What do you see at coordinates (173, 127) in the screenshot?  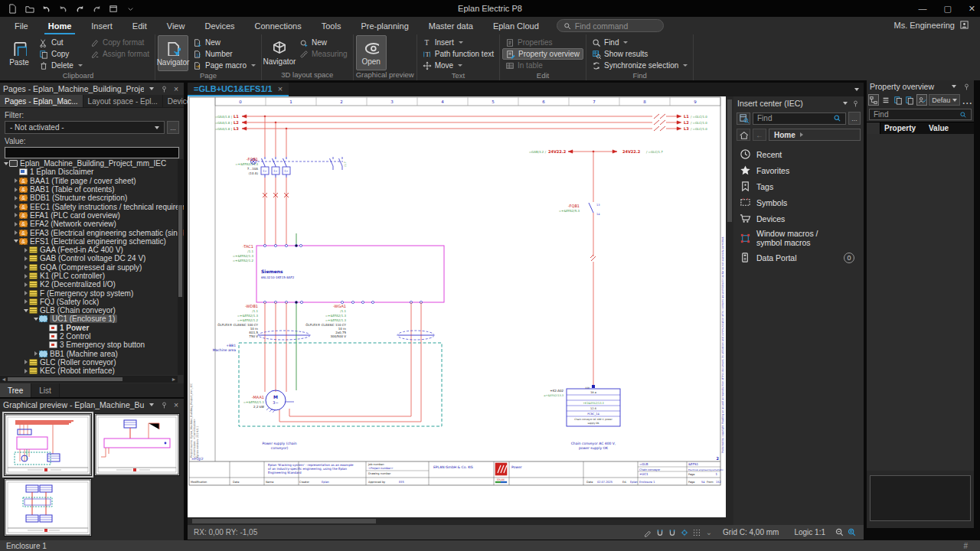 I see `filter-browse-button: ...` at bounding box center [173, 127].